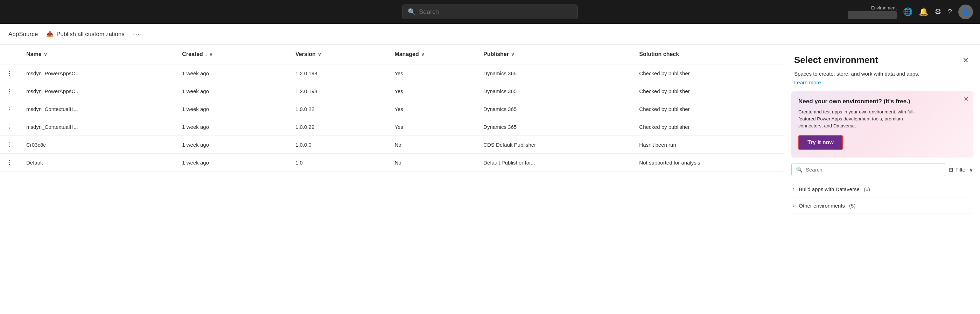  Describe the element at coordinates (822, 206) in the screenshot. I see `env-group-other-label: Other environments` at that location.